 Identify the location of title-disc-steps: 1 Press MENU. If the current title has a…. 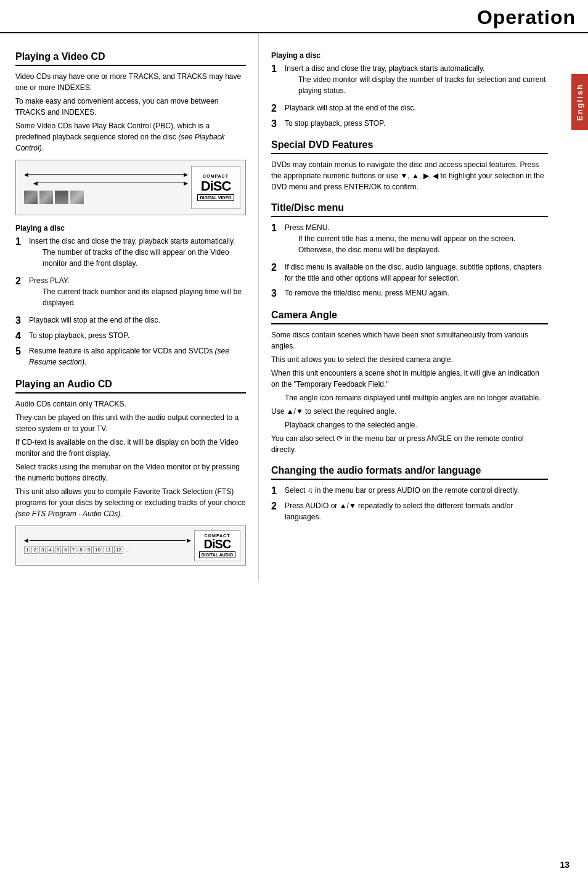
(409, 260).